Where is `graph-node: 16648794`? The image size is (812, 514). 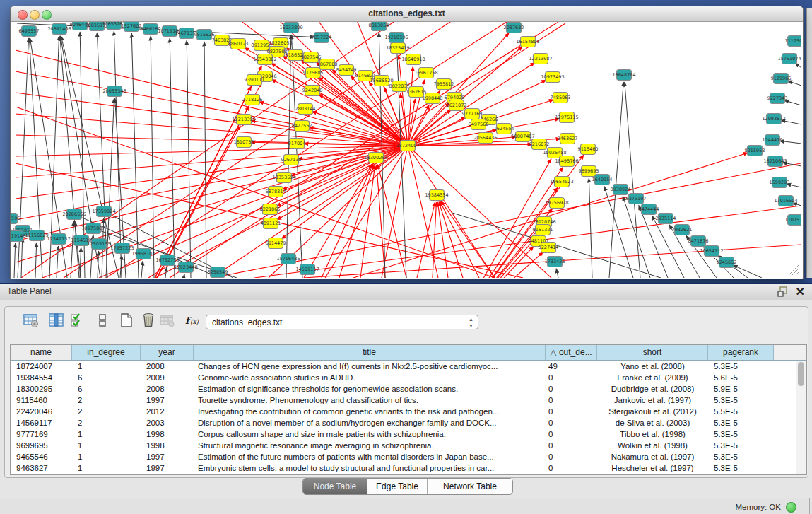 graph-node: 16648794 is located at coordinates (623, 75).